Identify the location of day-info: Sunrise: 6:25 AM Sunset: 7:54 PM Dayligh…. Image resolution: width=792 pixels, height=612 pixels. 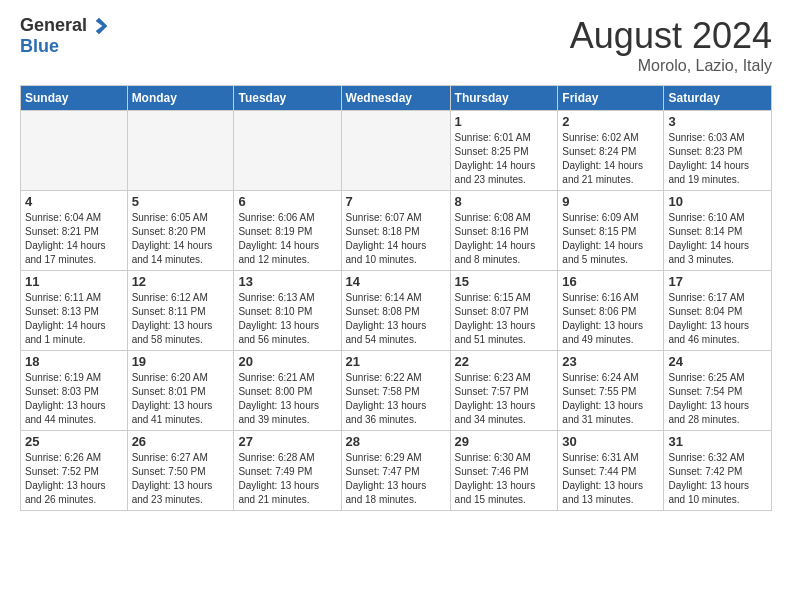
(718, 399).